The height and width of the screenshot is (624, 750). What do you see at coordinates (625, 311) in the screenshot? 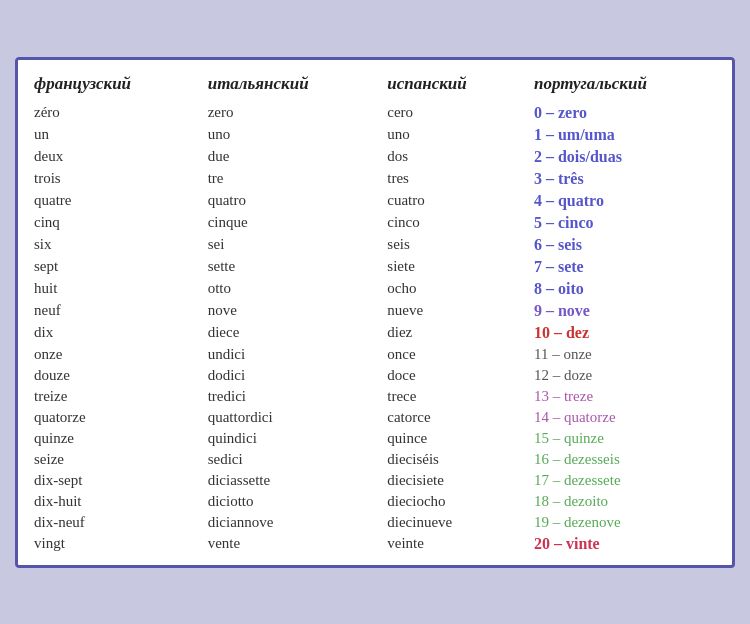
I see `cell-pt-9: 9 – nove` at bounding box center [625, 311].